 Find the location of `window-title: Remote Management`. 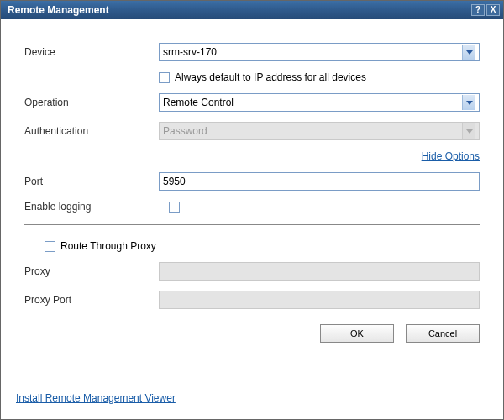

window-title: Remote Management is located at coordinates (239, 10).